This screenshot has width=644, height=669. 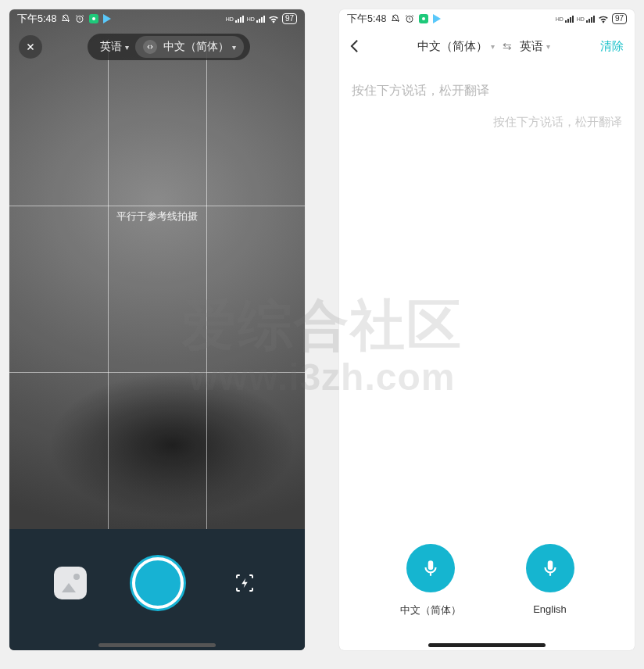 I want to click on mic-button-target, so click(x=550, y=568).